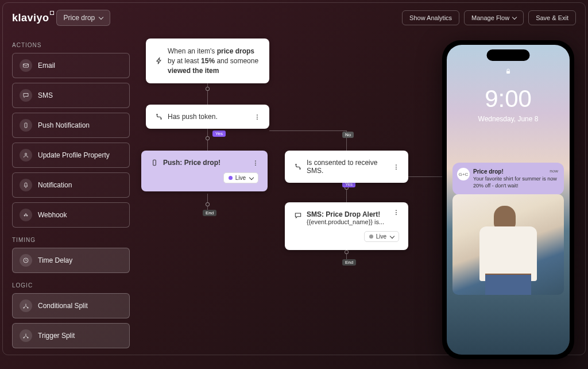 The width and height of the screenshot is (588, 369). What do you see at coordinates (55, 260) in the screenshot?
I see `action-label: Time Delay` at bounding box center [55, 260].